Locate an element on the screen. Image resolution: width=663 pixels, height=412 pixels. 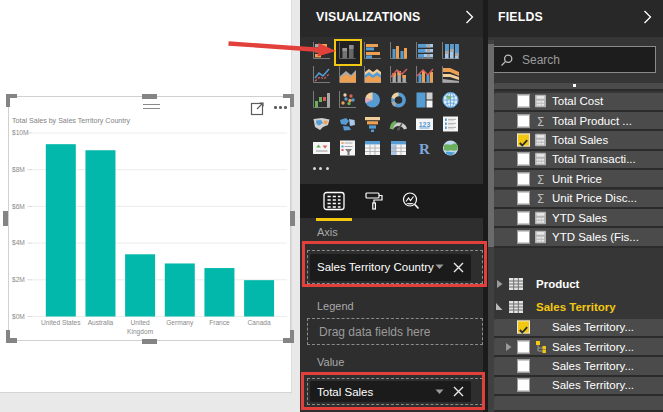
field-row-ytd-sales-fis-: YTD Sales (Fis... is located at coordinates (578, 238).